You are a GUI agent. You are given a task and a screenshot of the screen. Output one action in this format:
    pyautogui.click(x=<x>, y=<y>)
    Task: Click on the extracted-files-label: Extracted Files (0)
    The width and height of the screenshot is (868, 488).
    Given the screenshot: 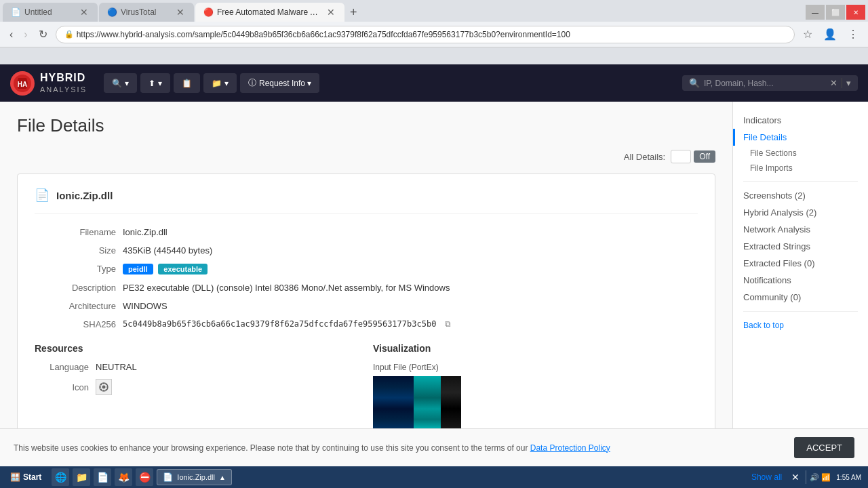 What is the action you would take?
    pyautogui.click(x=778, y=263)
    